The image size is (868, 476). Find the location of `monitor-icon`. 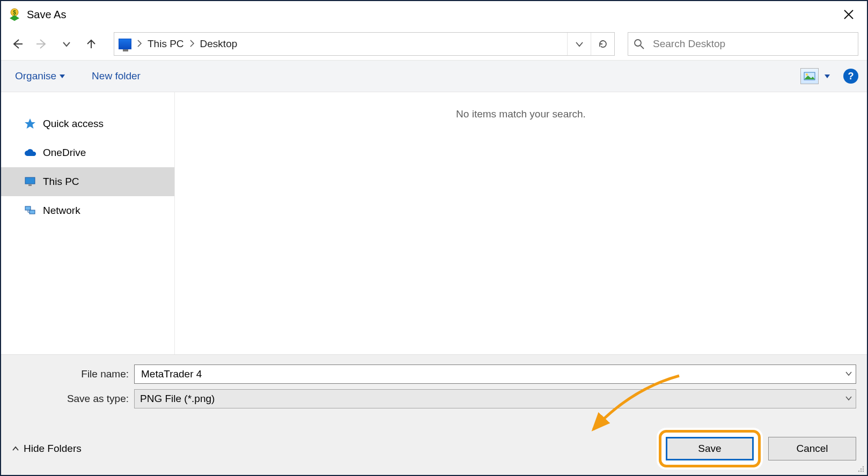

monitor-icon is located at coordinates (30, 182).